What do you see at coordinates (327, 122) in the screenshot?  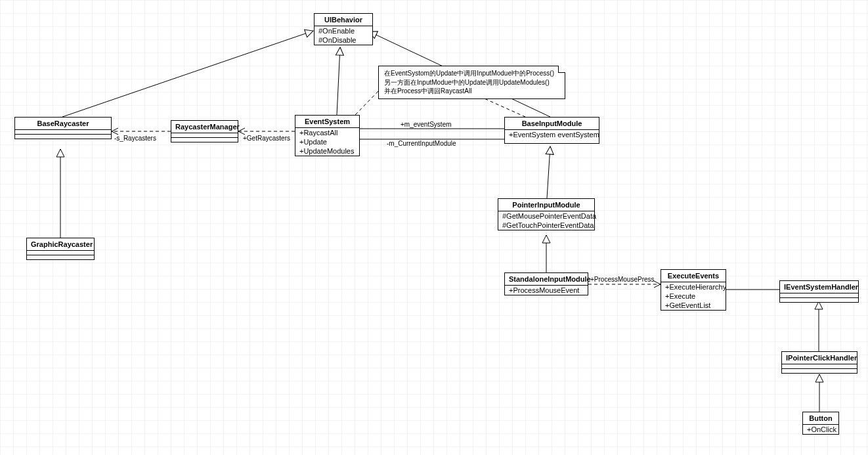 I see `class-title: EventSystem` at bounding box center [327, 122].